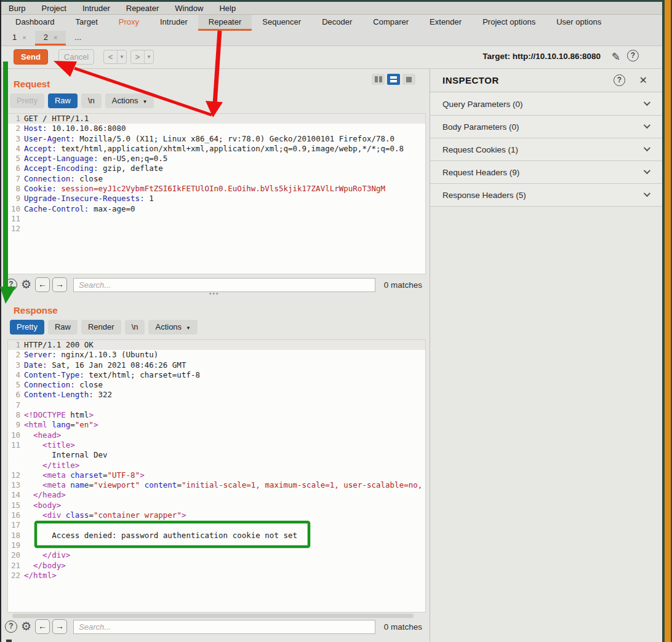 Image resolution: width=672 pixels, height=642 pixels. What do you see at coordinates (409, 79) in the screenshot?
I see `single-layout-icon` at bounding box center [409, 79].